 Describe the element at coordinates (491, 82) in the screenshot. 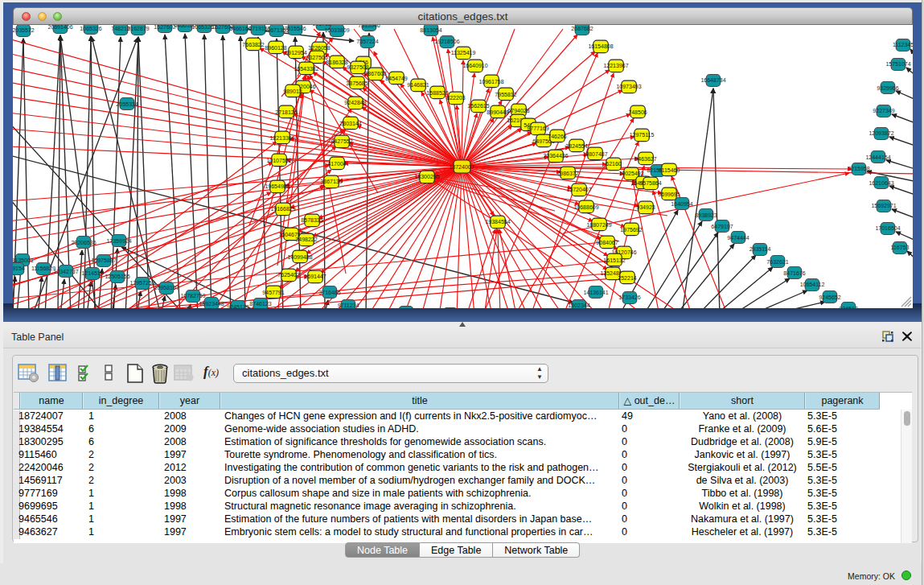

I see `svg-text: 10961758` at that location.